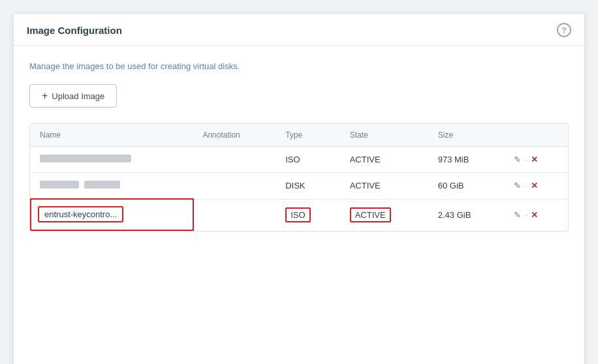 This screenshot has height=364, width=598. What do you see at coordinates (564, 30) in the screenshot?
I see `help-icon: ?` at bounding box center [564, 30].